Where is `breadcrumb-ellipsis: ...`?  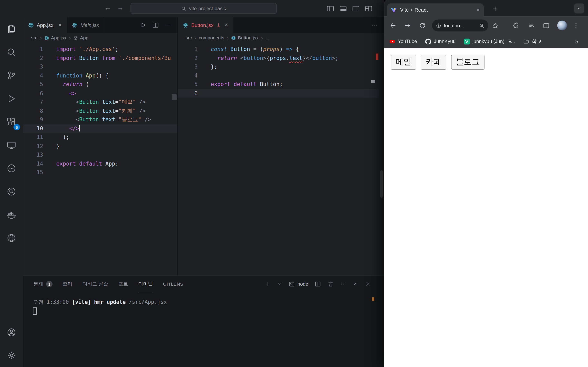 breadcrumb-ellipsis: ... is located at coordinates (267, 38).